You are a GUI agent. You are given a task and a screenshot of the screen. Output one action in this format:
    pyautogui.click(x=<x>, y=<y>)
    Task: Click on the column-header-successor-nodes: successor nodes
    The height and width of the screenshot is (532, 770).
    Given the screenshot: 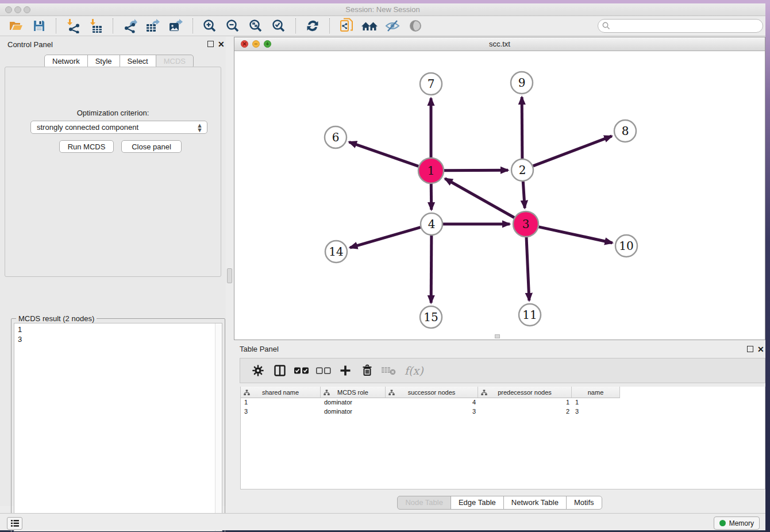 What is the action you would take?
    pyautogui.click(x=432, y=392)
    